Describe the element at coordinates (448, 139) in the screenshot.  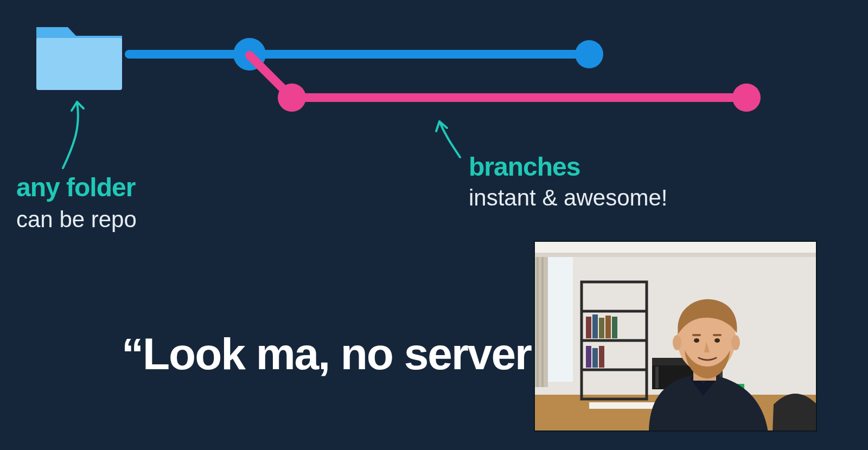
I see `callout-arrow-branches` at that location.